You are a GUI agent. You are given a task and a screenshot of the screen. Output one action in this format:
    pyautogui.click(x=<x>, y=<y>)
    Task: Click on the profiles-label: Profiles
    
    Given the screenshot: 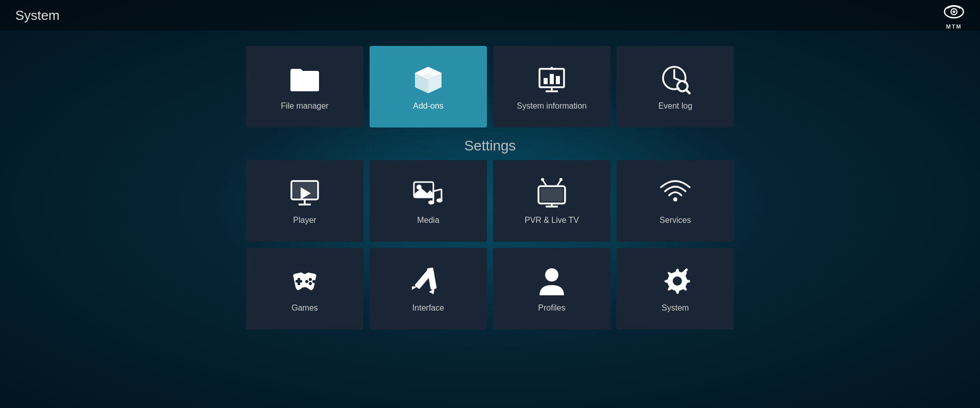 What is the action you would take?
    pyautogui.click(x=551, y=308)
    